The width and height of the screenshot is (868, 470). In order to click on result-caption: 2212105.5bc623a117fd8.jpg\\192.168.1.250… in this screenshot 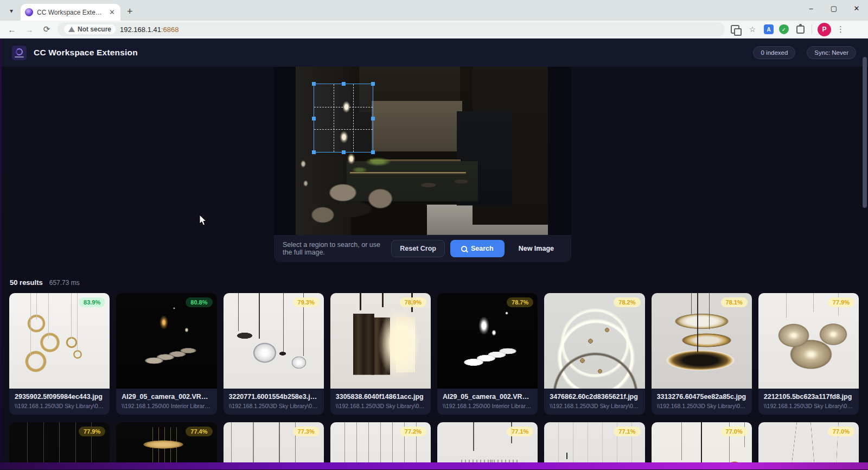, I will do `click(808, 402)`.